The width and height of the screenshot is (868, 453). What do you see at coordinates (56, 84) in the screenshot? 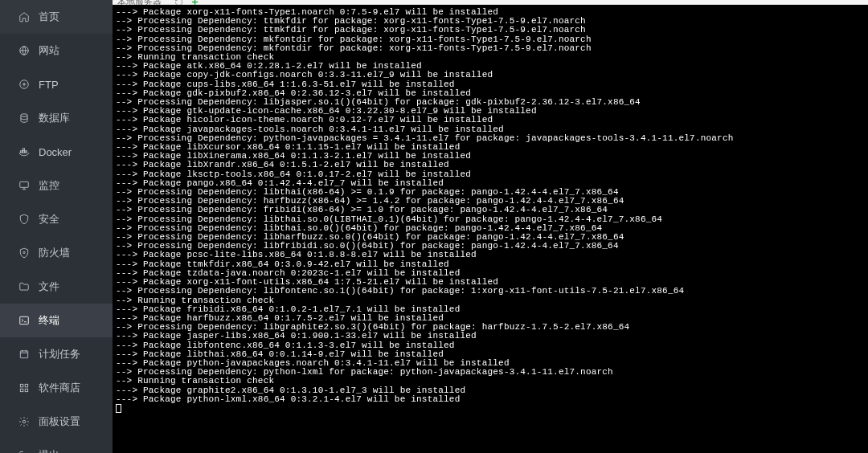
I see `sidebar-item-ftp: FTP` at bounding box center [56, 84].